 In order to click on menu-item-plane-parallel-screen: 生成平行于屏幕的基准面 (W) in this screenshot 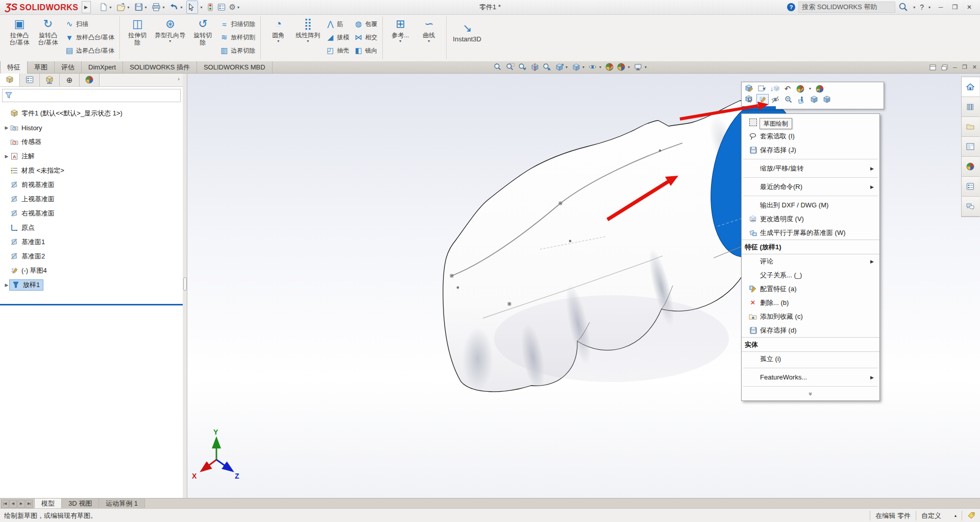, I will do `click(811, 233)`.